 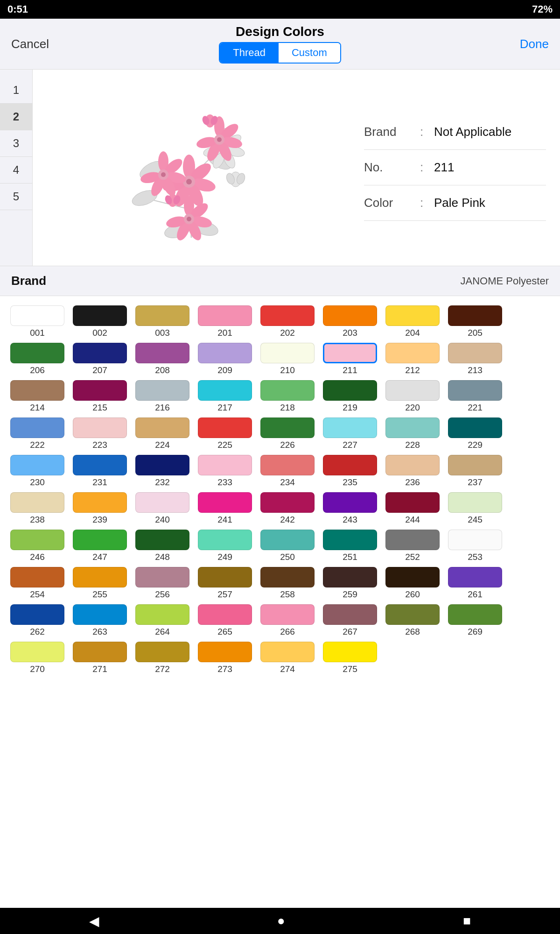 I want to click on color-item-225: 225, so click(x=225, y=434).